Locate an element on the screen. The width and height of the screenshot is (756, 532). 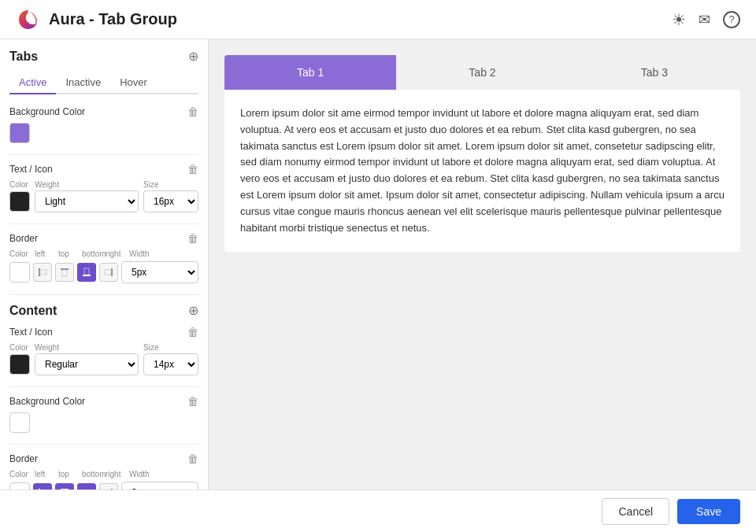
border-top-btn is located at coordinates (65, 272).